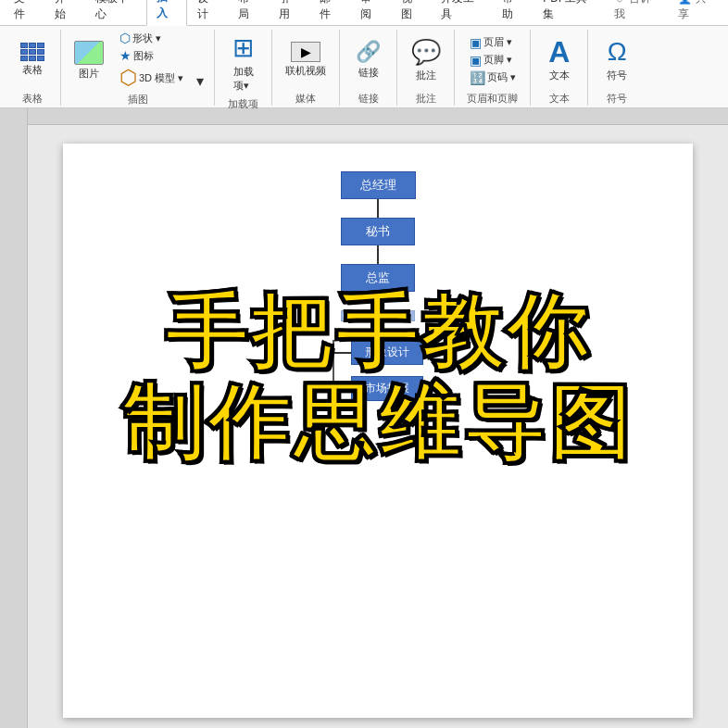 This screenshot has width=728, height=728. I want to click on ribbon: 文件 开始 模板中心 插入 设计 布局 引用 邮件 审阅 视图 开发工具 帮助 …, so click(364, 54).